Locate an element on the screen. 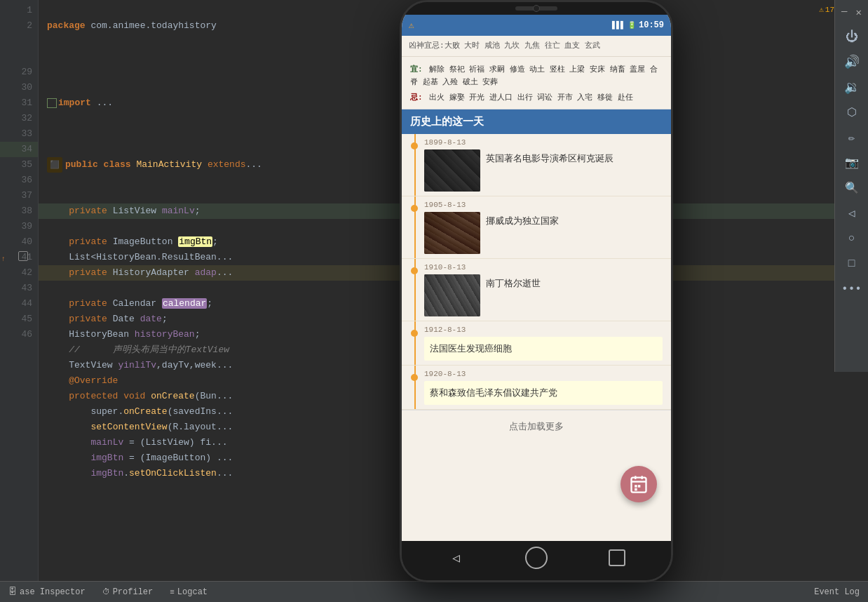 This screenshot has height=602, width=868. yi-content: 解除 祭祀 祈福 求嗣 修造 动土 竖柱 上梁 安床 纳畜 盖屋 合脊 起基 入… is located at coordinates (534, 76).